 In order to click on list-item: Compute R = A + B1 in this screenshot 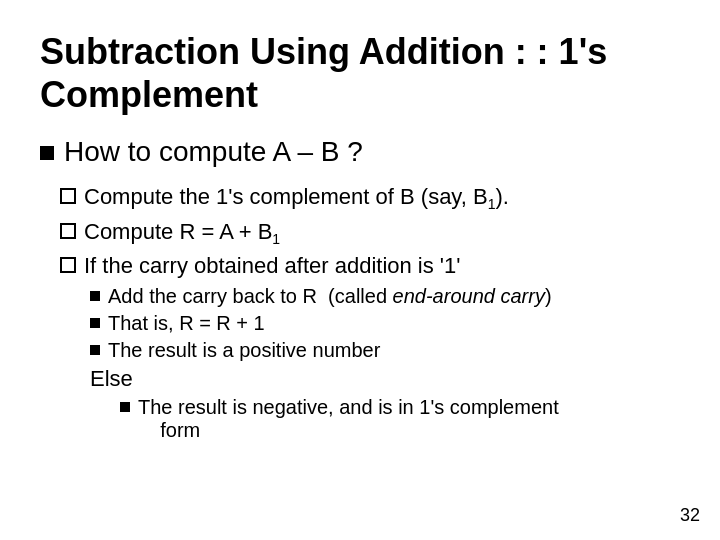, I will do `click(370, 233)`.